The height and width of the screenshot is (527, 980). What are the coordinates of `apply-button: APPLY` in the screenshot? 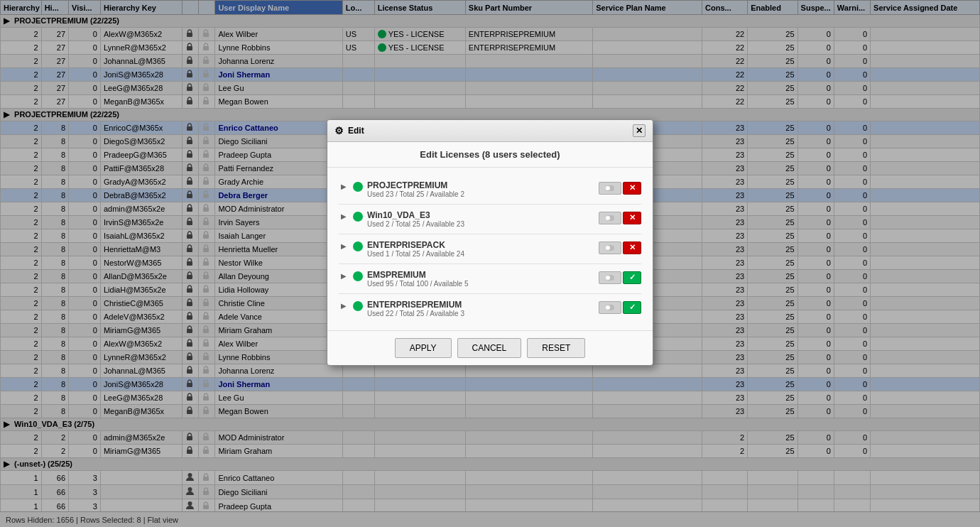 It's located at (423, 348).